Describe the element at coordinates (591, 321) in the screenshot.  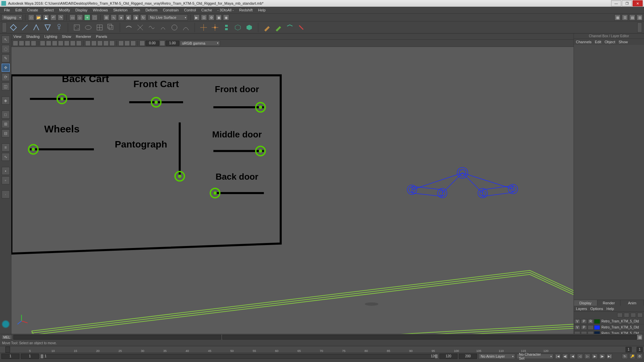
I see `layer-r-toggle: R` at that location.